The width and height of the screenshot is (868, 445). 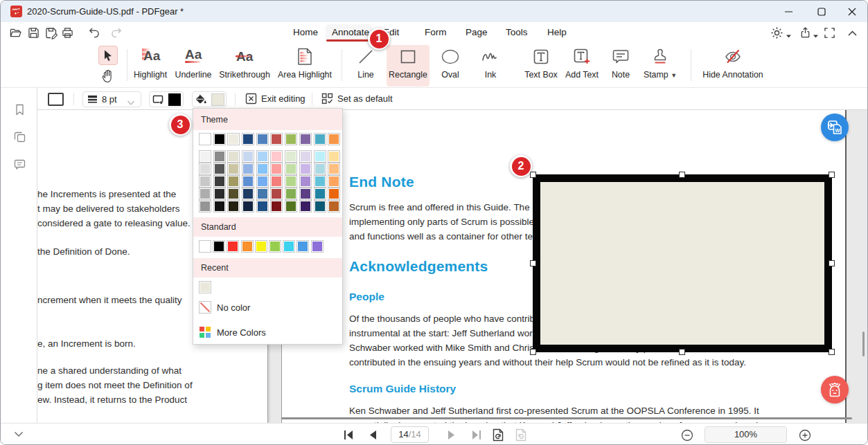 I want to click on fill-color-button, so click(x=209, y=100).